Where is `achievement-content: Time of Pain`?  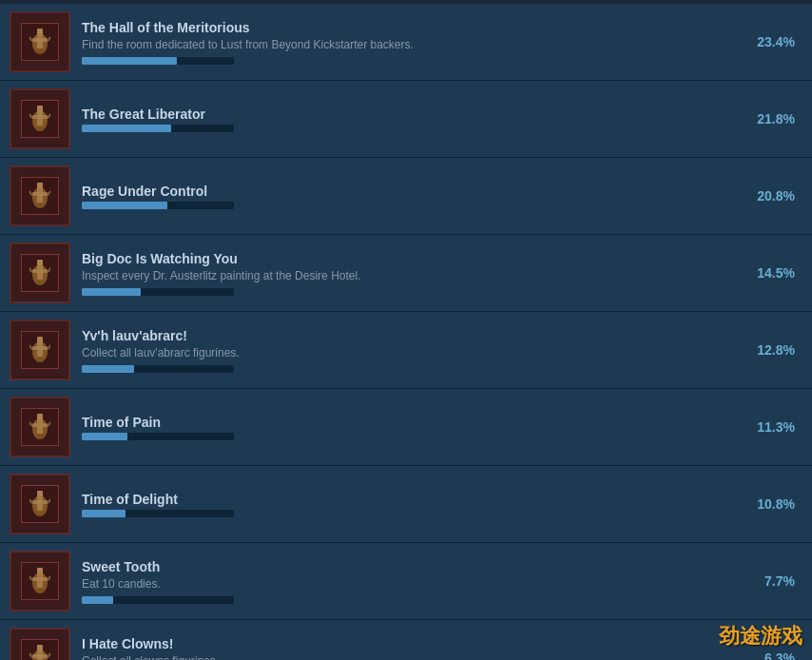 achievement-content: Time of Pain is located at coordinates (416, 428).